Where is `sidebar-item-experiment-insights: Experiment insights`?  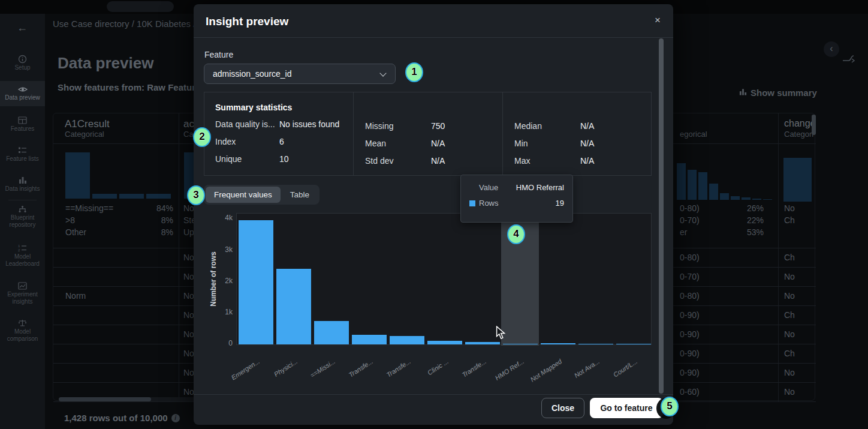 sidebar-item-experiment-insights: Experiment insights is located at coordinates (23, 293).